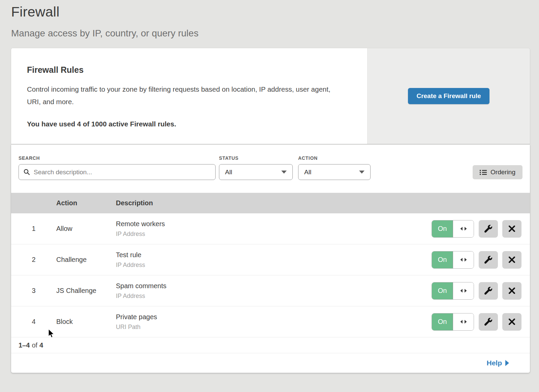  I want to click on overview-action-panel: Create a Firewall rule, so click(449, 96).